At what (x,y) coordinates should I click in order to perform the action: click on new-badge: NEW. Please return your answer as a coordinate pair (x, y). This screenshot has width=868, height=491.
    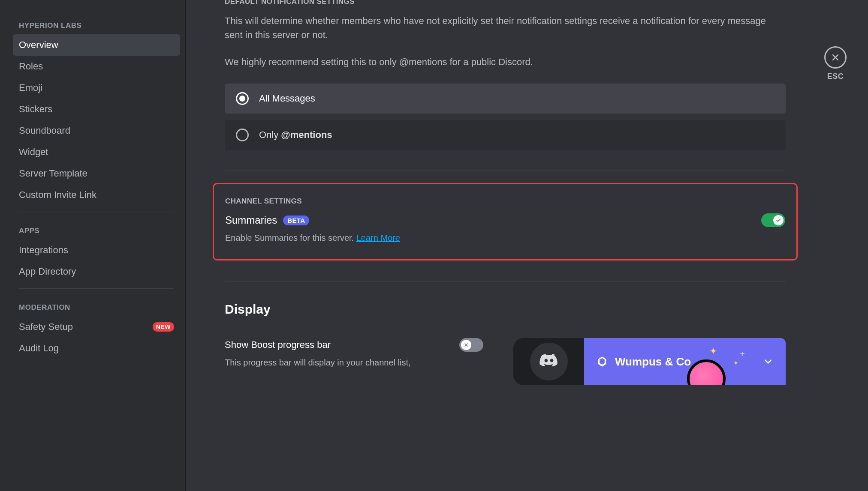
    Looking at the image, I should click on (163, 327).